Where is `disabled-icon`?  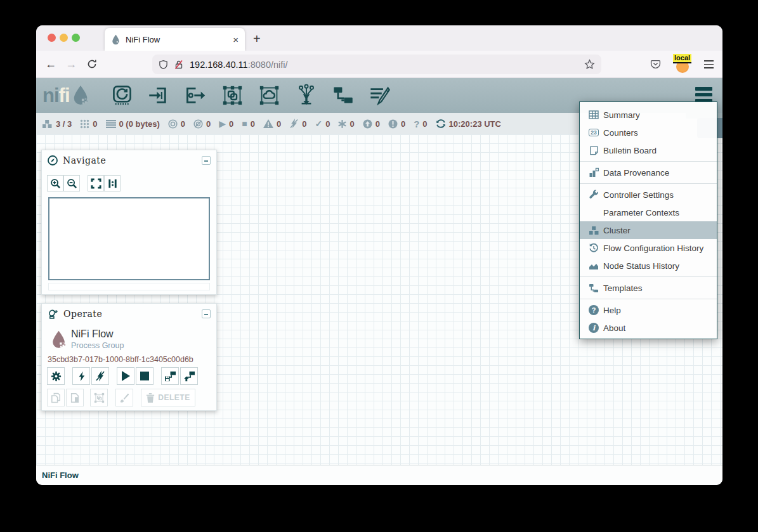 disabled-icon is located at coordinates (294, 124).